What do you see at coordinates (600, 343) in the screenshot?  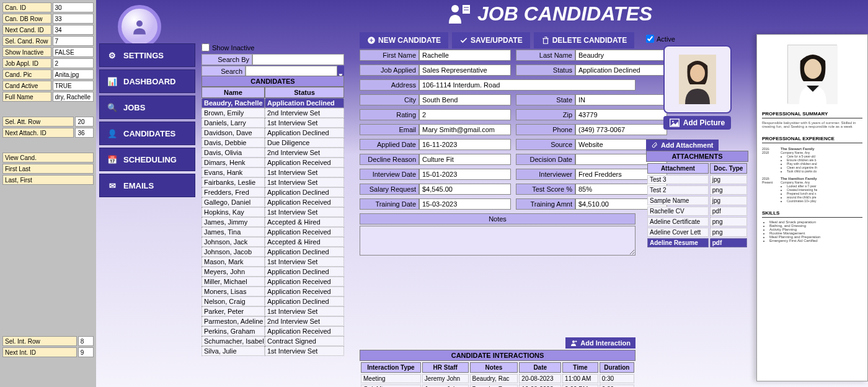 I see `add-interaction-button: Add Interaction` at bounding box center [600, 343].